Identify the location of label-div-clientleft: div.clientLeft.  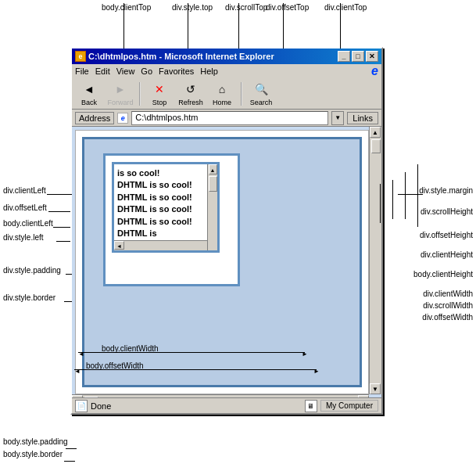
(25, 191).